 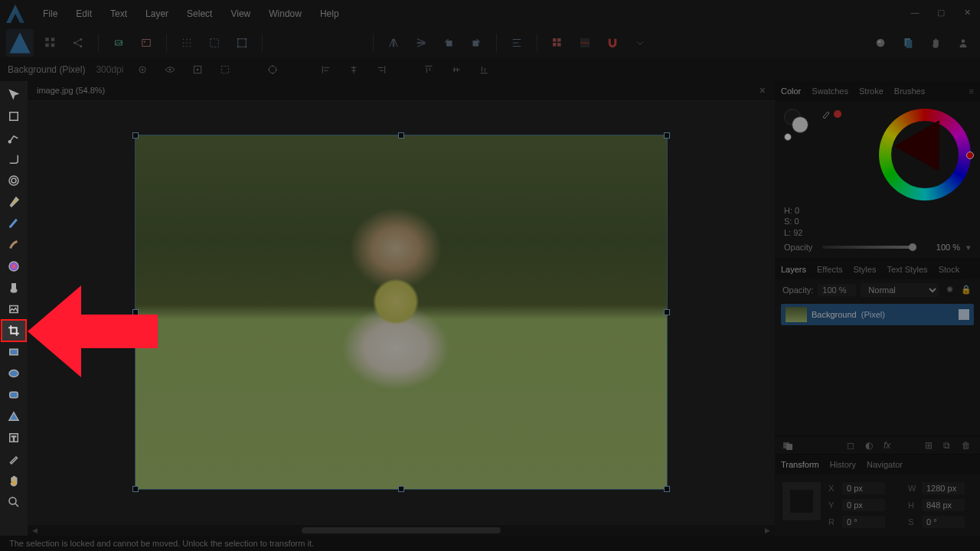 What do you see at coordinates (14, 459) in the screenshot?
I see `eyedropper-tool-icon` at bounding box center [14, 459].